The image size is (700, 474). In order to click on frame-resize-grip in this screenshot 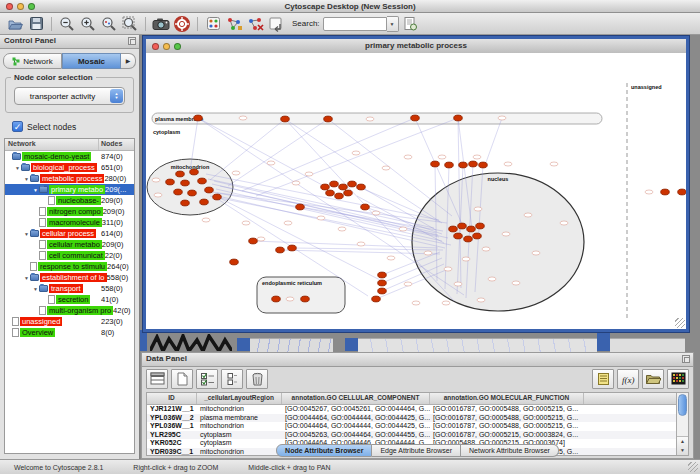, I will do `click(680, 323)`.